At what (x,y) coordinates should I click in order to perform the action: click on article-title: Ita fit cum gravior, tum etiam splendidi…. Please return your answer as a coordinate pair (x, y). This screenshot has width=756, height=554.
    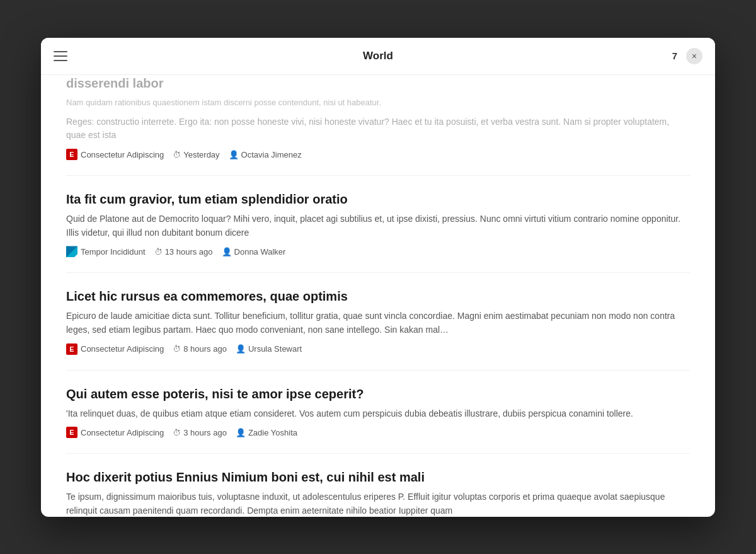
    Looking at the image, I should click on (378, 199).